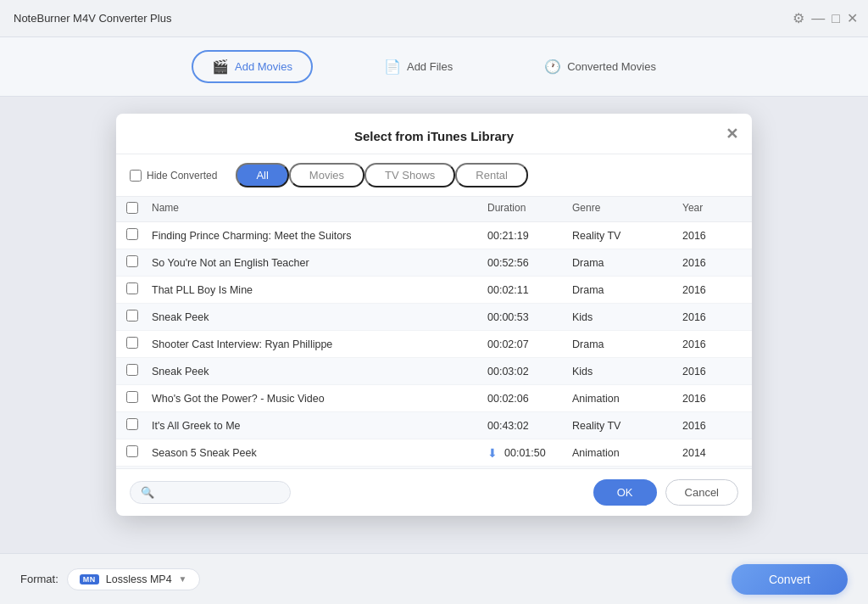 The image size is (868, 604). Describe the element at coordinates (600, 66) in the screenshot. I see `converted-movies-button: 🕐 Converted Movies` at that location.